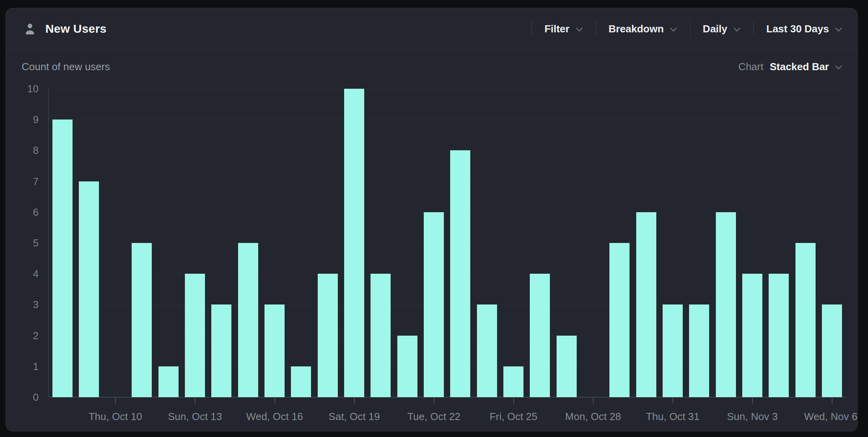  What do you see at coordinates (27, 243) in the screenshot?
I see `y-axis-label: 5` at bounding box center [27, 243].